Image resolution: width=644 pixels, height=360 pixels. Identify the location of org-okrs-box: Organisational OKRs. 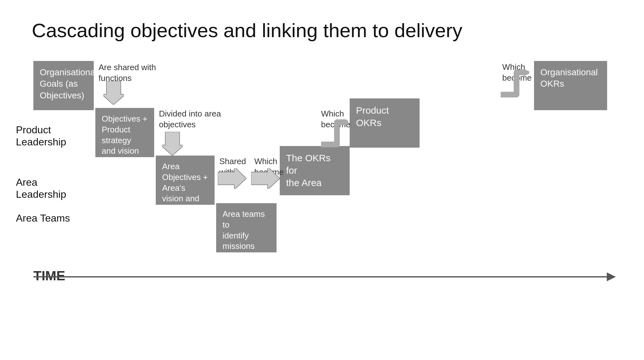
(571, 86).